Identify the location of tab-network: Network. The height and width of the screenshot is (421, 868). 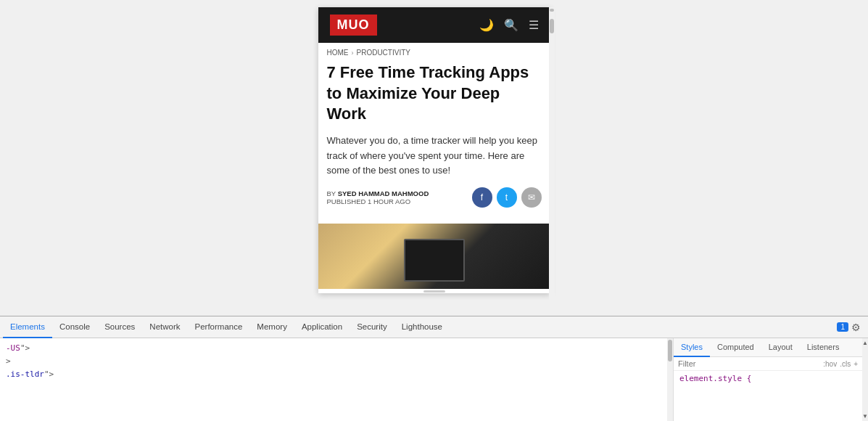
(165, 327).